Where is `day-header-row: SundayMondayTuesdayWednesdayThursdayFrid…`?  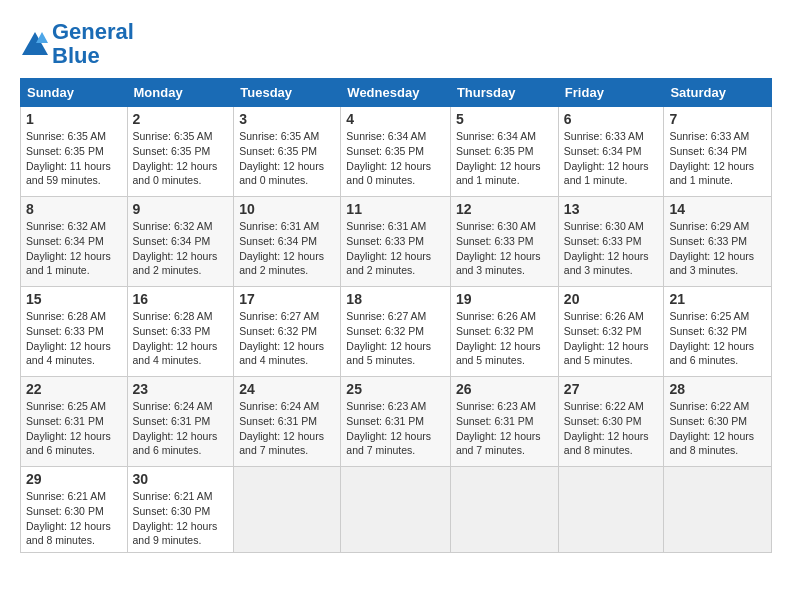 day-header-row: SundayMondayTuesdayWednesdayThursdayFrid… is located at coordinates (396, 93).